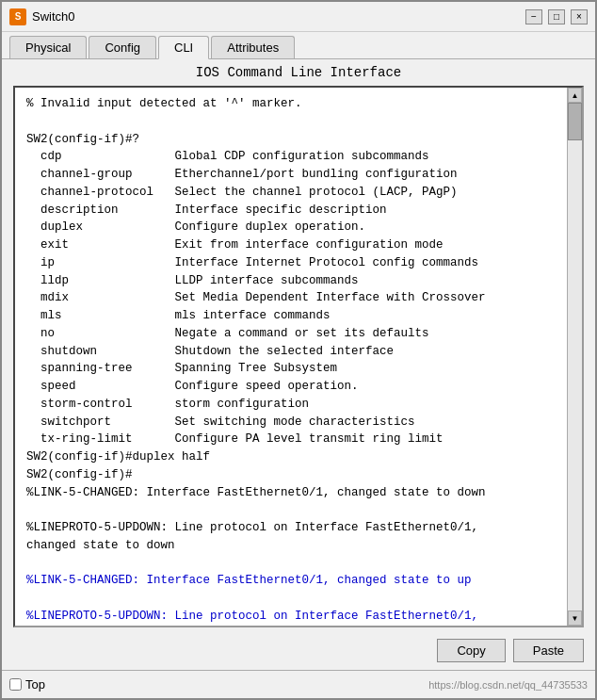 Image resolution: width=597 pixels, height=700 pixels. I want to click on restore-button: □, so click(557, 17).